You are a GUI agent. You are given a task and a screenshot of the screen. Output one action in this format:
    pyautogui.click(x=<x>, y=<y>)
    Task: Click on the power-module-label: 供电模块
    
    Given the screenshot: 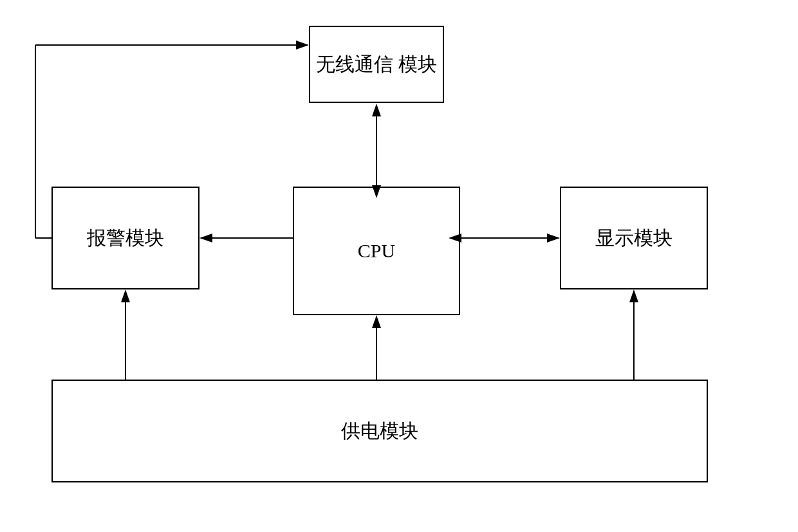 What is the action you would take?
    pyautogui.click(x=380, y=431)
    